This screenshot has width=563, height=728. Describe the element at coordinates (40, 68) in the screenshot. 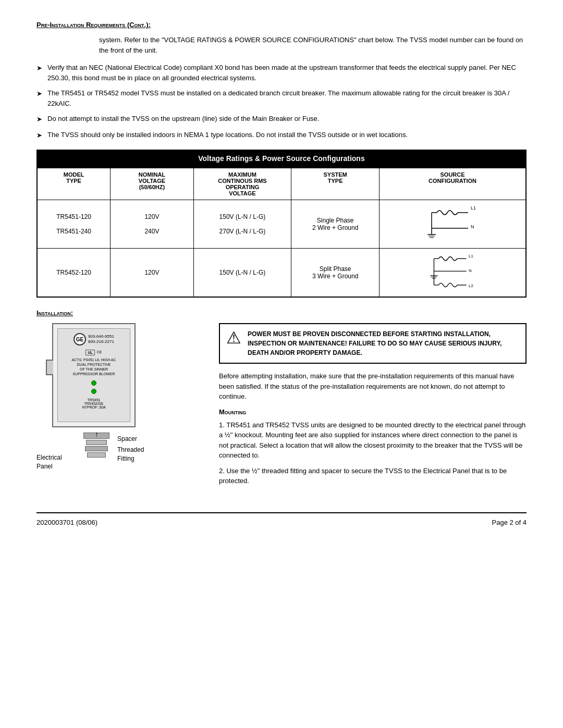

I see `arrow-icon-1: ➤` at that location.